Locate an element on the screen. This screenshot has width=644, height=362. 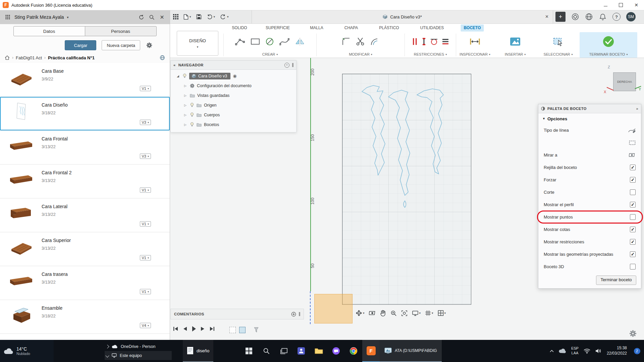
constraint-tangent-icon is located at coordinates (434, 42).